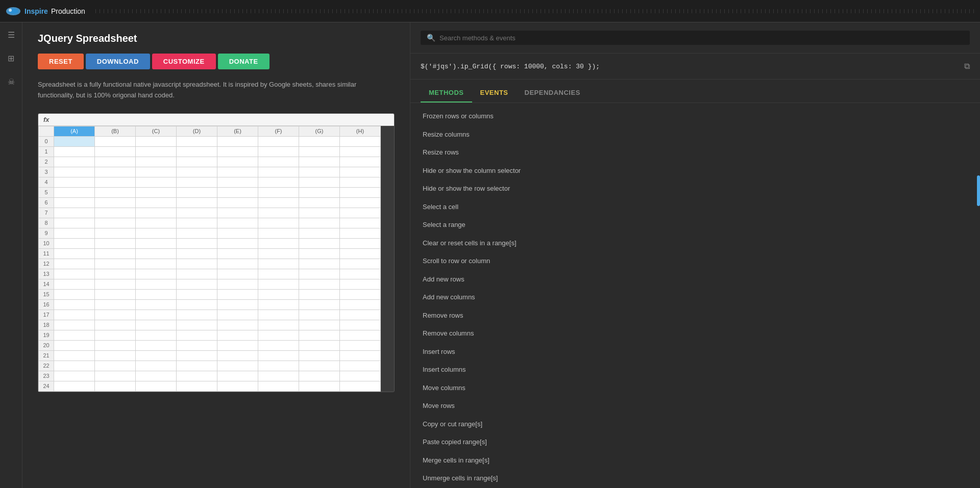 The image size is (980, 488). I want to click on method-item: Remove columns, so click(695, 333).